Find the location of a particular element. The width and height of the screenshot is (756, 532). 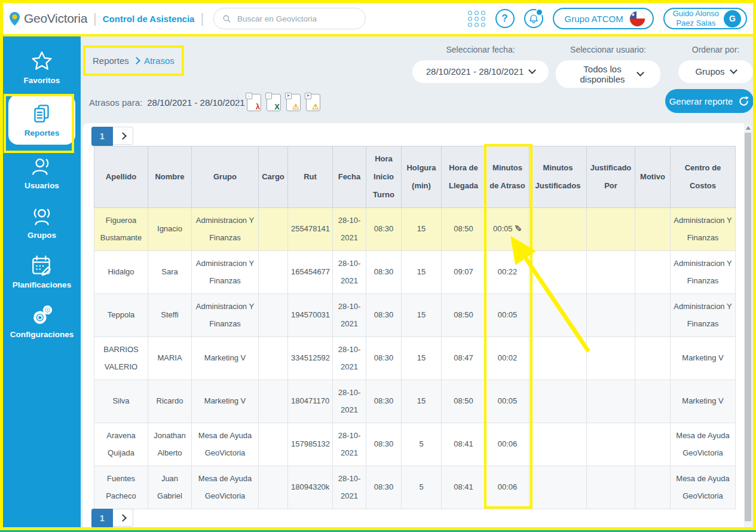

global-search is located at coordinates (289, 19).